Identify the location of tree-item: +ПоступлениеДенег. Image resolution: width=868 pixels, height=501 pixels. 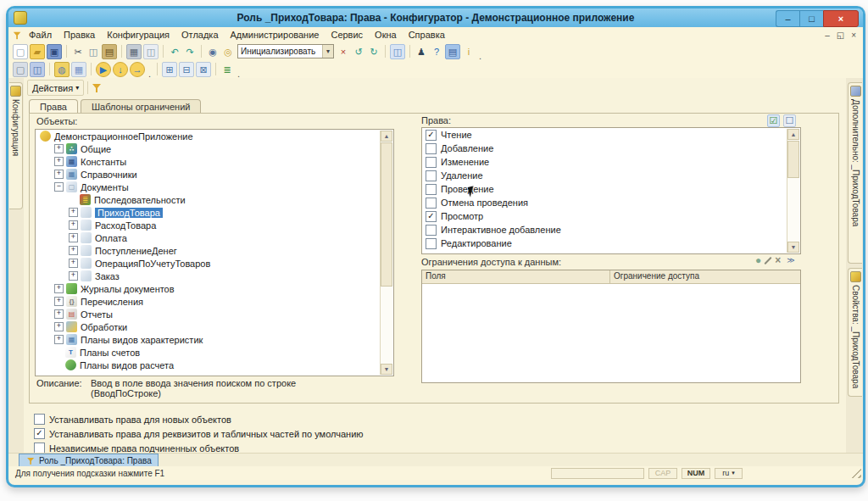
(214, 251).